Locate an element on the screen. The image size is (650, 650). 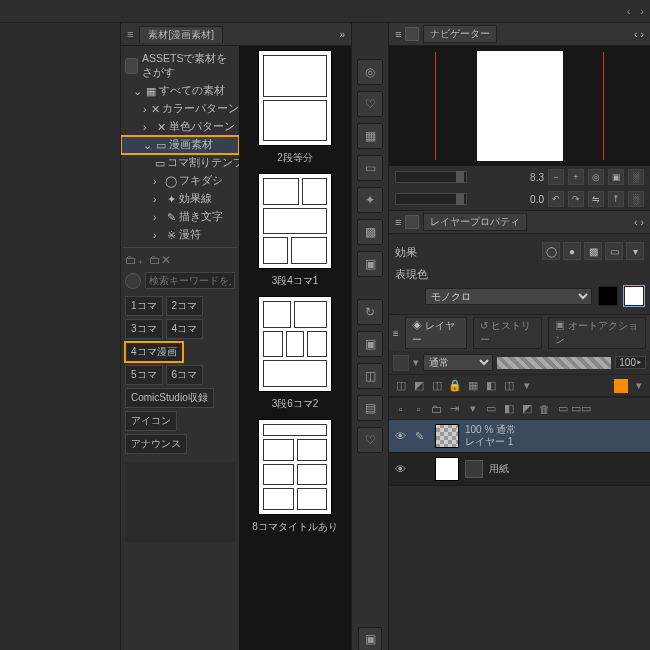
tree-all-materials: ⌄▦すべての素材 is located at coordinates (180, 91).